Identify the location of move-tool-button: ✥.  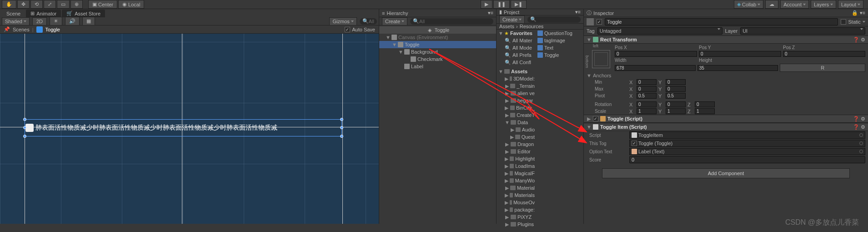
(24, 5).